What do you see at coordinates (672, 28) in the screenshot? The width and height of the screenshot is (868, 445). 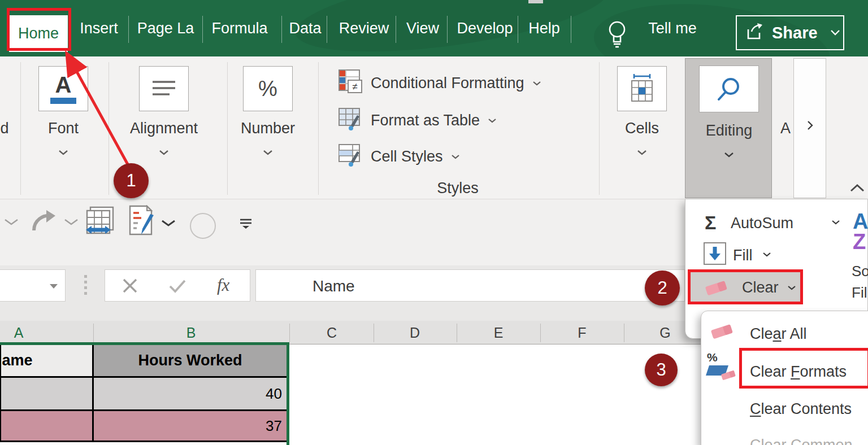 I see `tell-me-button: Tell me` at bounding box center [672, 28].